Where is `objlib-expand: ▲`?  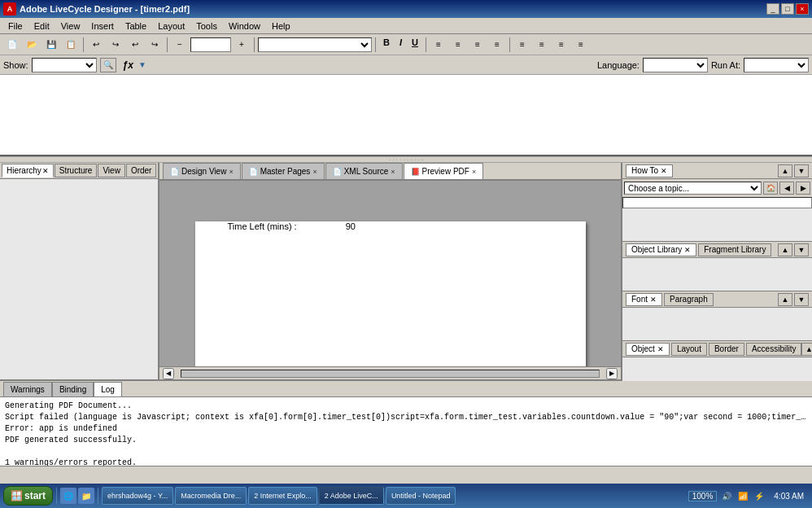
objlib-expand: ▲ is located at coordinates (785, 250).